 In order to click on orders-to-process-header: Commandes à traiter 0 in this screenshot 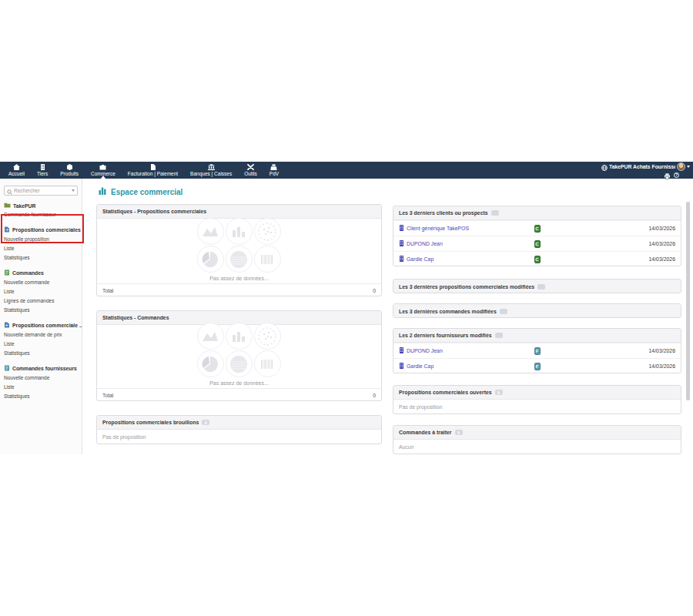, I will do `click(537, 433)`.